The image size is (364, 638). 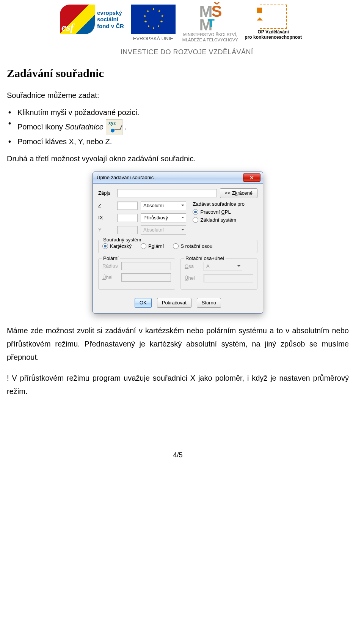 What do you see at coordinates (252, 178) in the screenshot?
I see `close-icon` at bounding box center [252, 178].